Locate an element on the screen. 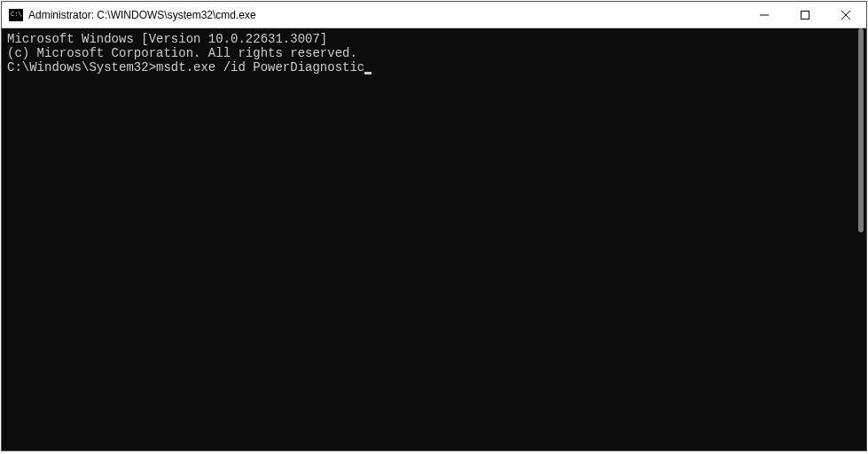 The image size is (868, 454). window-controls is located at coordinates (805, 14).